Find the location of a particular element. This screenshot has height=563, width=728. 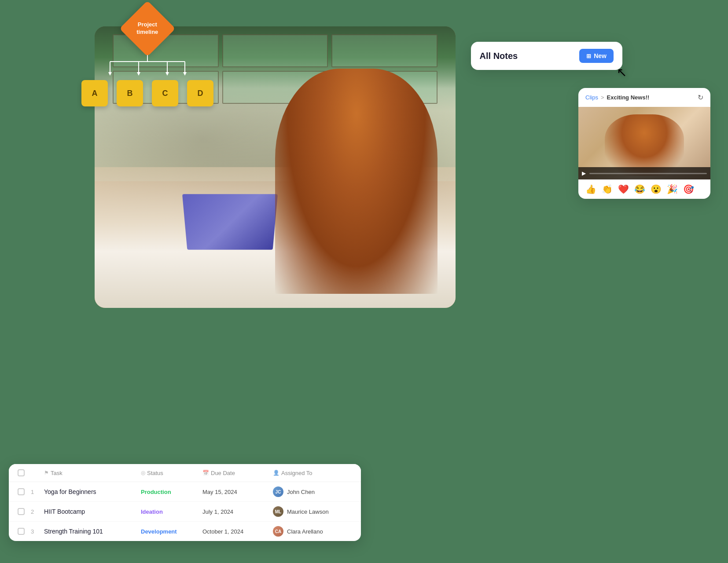

row-num: 1 is located at coordinates (37, 492).